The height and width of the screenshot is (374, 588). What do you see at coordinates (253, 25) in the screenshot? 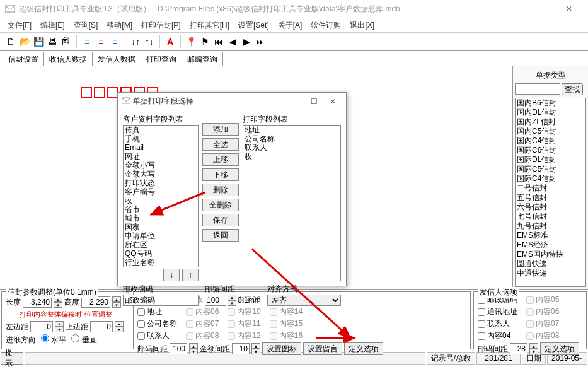
I see `menu-settings: 设置[Set]` at bounding box center [253, 25].